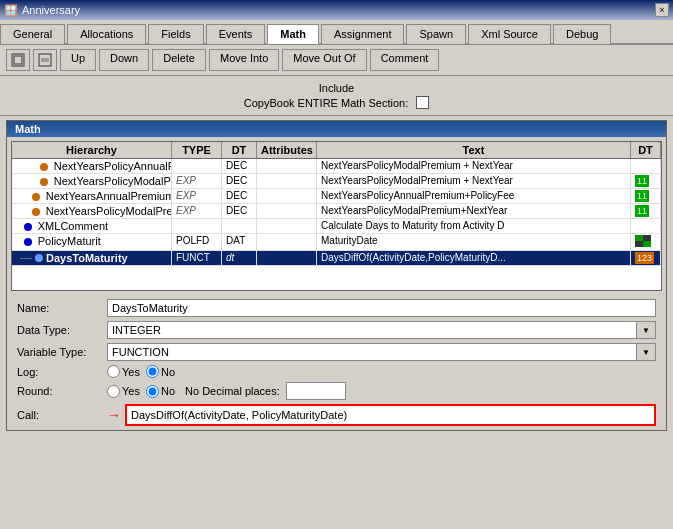 The width and height of the screenshot is (673, 529). I want to click on tab-debug: Debug, so click(582, 34).